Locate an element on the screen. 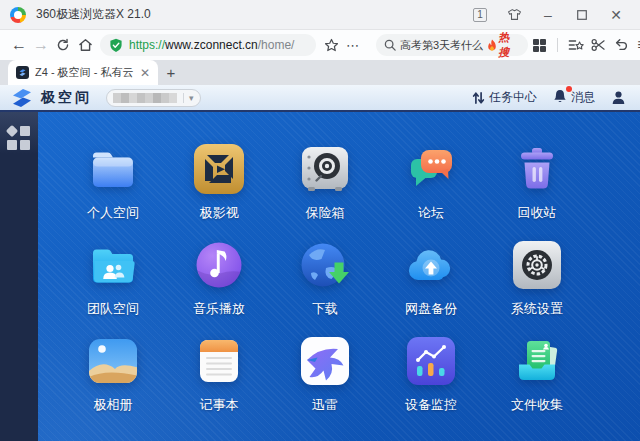 The height and width of the screenshot is (441, 640). navigation-bar: ← → https://www.zconnect.cn/home/ ⋯ is located at coordinates (320, 45).